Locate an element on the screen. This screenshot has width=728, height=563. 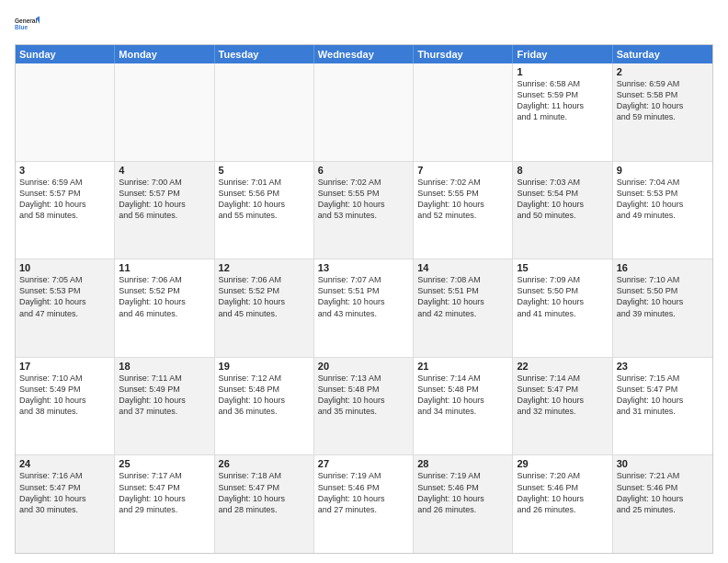
calendar-day-13: 13Sunrise: 7:07 AM Sunset: 5:51 PM Dayli… is located at coordinates (364, 308).